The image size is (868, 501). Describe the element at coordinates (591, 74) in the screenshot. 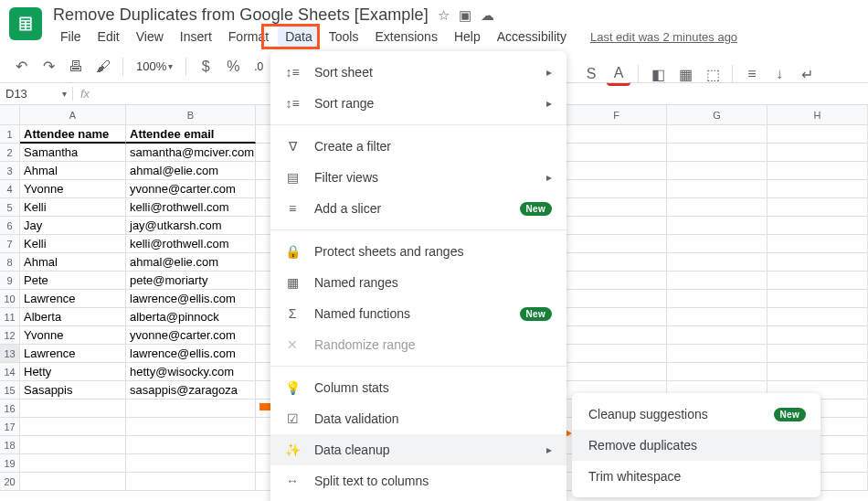

I see `strikethrough-button: S` at that location.